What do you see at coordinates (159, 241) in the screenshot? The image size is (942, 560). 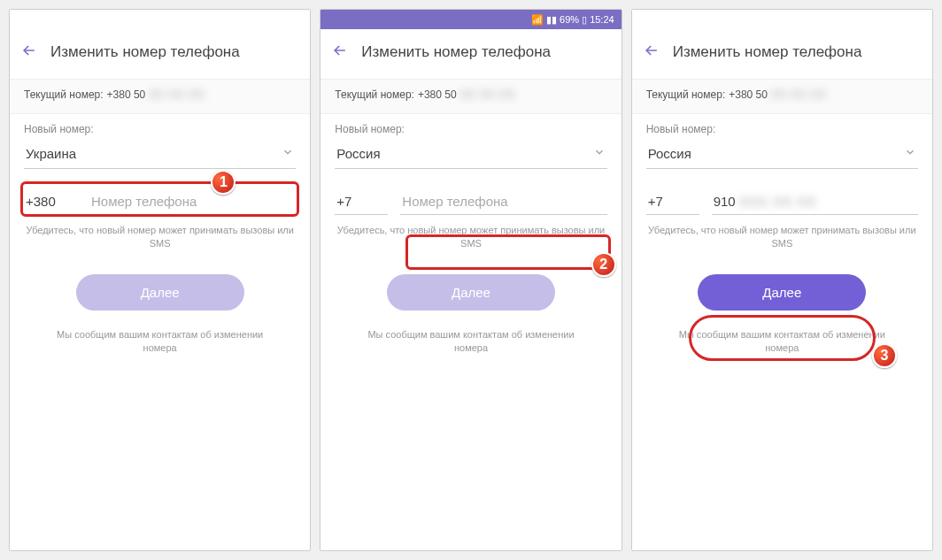 I see `new-number-section: Новый номер: Украина +380 Номер телефона…` at bounding box center [159, 241].